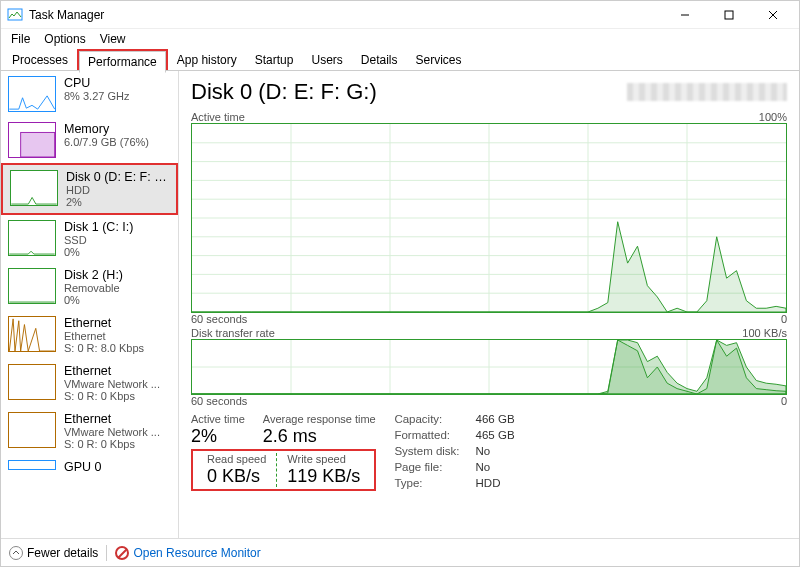  What do you see at coordinates (320, 419) in the screenshot?
I see `stat-key: Average response time` at bounding box center [320, 419].